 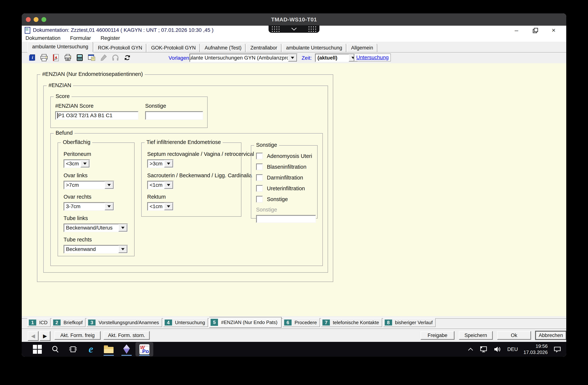 What do you see at coordinates (514, 335) in the screenshot?
I see `ok-button: Ok` at bounding box center [514, 335].